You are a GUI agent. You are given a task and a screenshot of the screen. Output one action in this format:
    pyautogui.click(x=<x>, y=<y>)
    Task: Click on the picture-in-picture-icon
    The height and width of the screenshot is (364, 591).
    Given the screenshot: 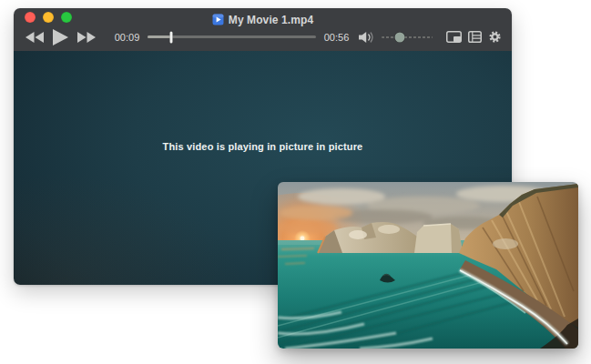 What is the action you would take?
    pyautogui.click(x=453, y=36)
    